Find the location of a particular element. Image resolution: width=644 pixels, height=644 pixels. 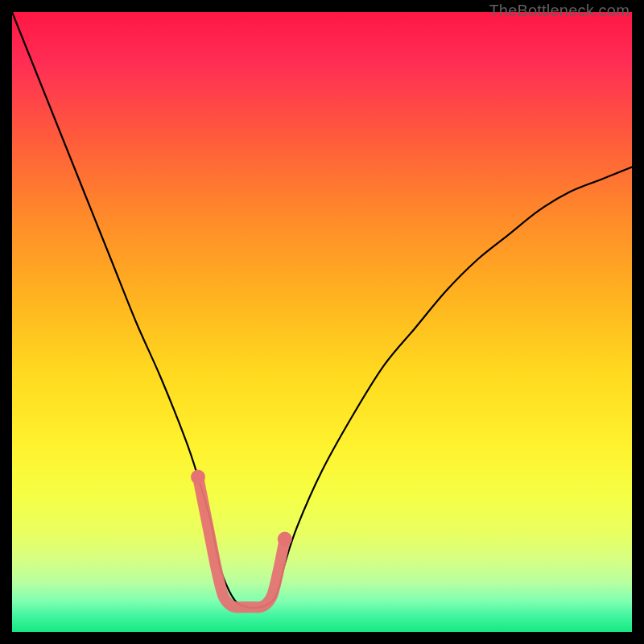

optimal-band is located at coordinates (242, 543).